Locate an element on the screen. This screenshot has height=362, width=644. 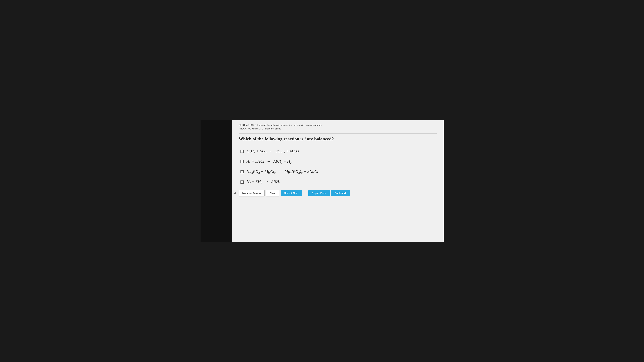
checkbox-d is located at coordinates (242, 182).